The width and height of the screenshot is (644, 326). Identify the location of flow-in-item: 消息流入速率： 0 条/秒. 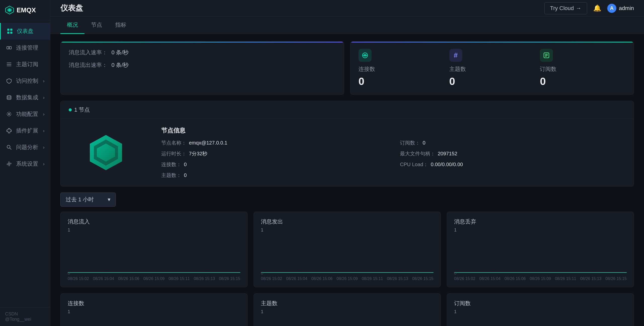
(202, 53).